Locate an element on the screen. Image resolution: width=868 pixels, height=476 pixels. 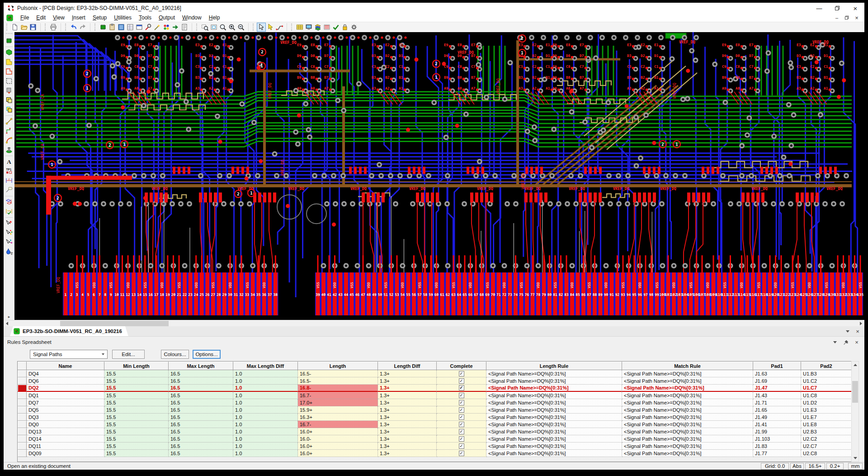
zoom-frame-icon is located at coordinates (205, 27).